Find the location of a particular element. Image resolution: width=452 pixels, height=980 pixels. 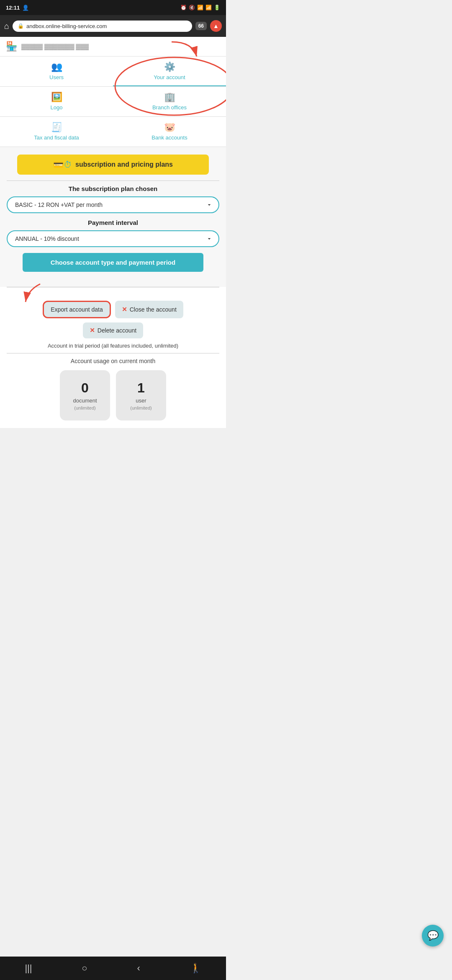

status-time: 12:11 is located at coordinates (13, 8).